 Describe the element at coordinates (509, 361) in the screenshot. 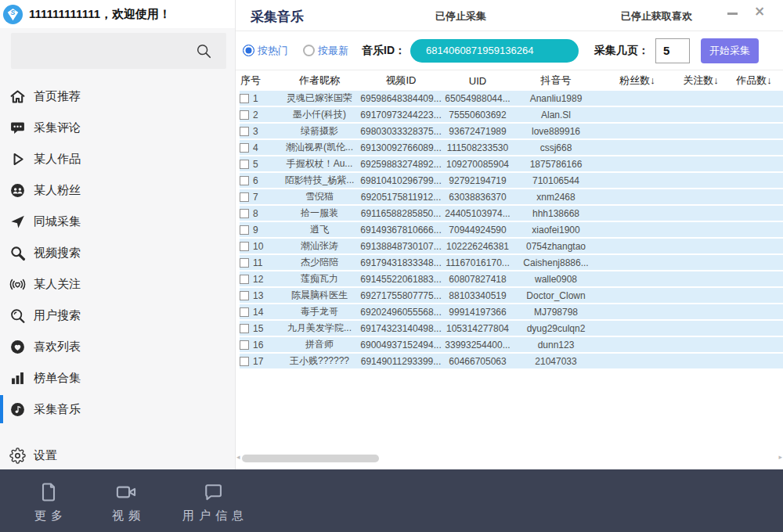

I see `table-row: 17 王小贱?????? 69149011293399... 604667050…` at that location.